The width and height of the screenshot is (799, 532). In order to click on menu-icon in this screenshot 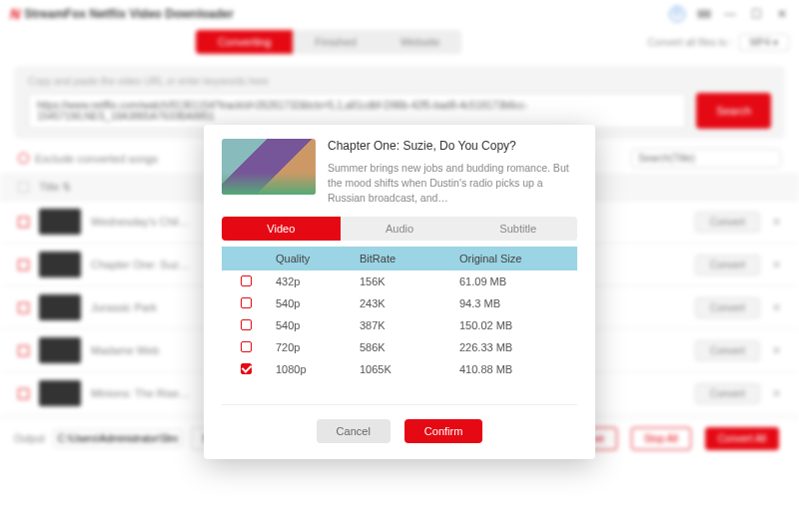, I will do `click(704, 14)`.